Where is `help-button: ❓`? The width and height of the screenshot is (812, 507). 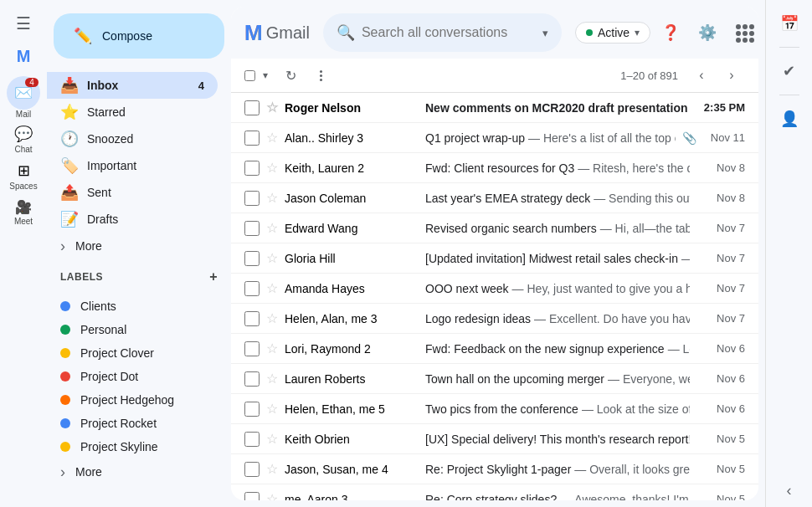
help-button: ❓ is located at coordinates (671, 33).